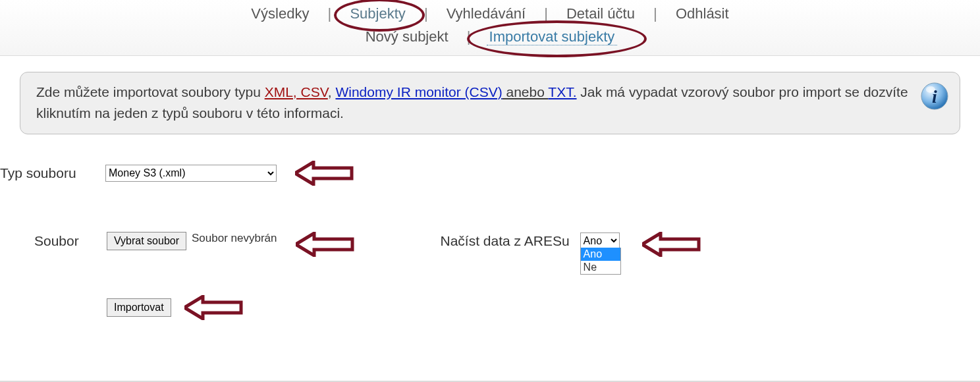 The height and width of the screenshot is (382, 980). What do you see at coordinates (702, 13) in the screenshot?
I see `nav-odhlasit: Odhlásit` at bounding box center [702, 13].